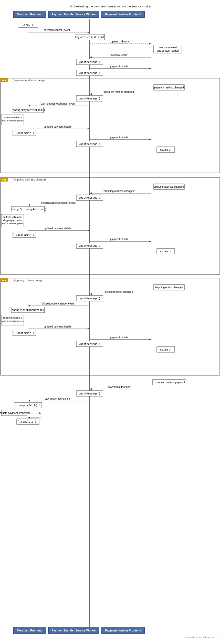 Image resolution: width=221 pixels, height=644 pixels. I want to click on main-title: Orchestrating the payment transaction on…, so click(111, 6).